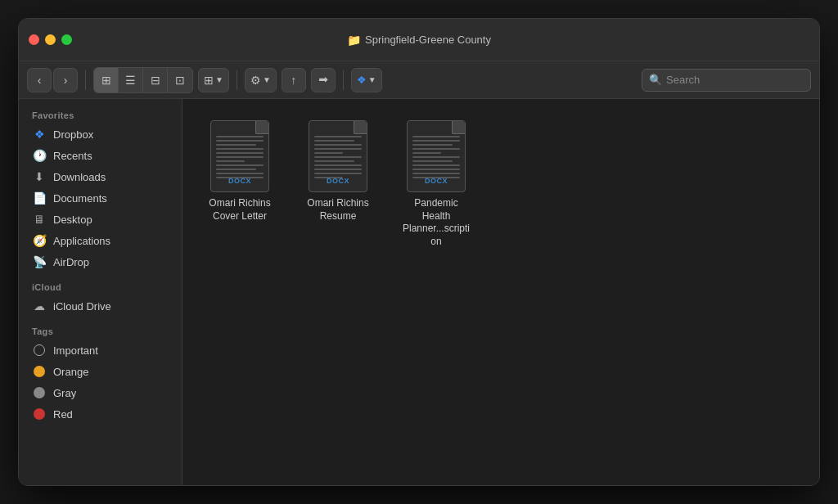  What do you see at coordinates (100, 198) in the screenshot?
I see `sidebar-item-documents: 📄 Documents` at bounding box center [100, 198].